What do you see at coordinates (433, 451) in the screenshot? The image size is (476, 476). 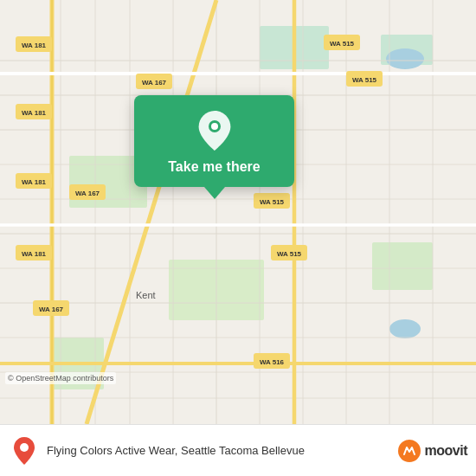 I see `moovit-logo: moovit` at bounding box center [433, 451].